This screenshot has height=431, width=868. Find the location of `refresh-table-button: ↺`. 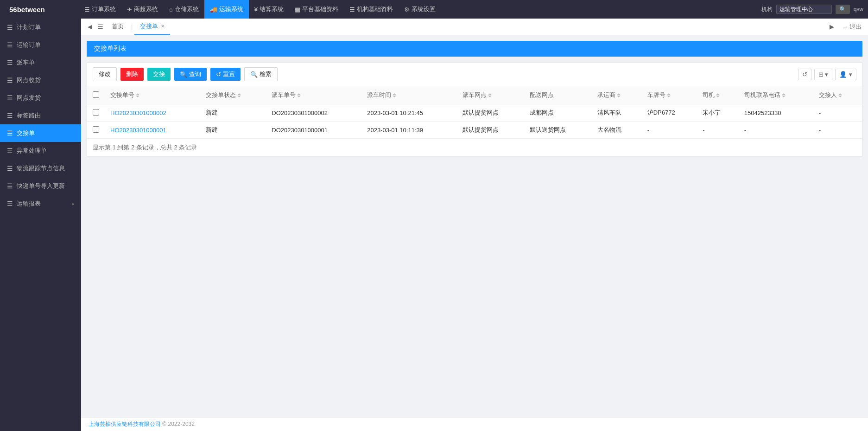

refresh-table-button: ↺ is located at coordinates (805, 74).